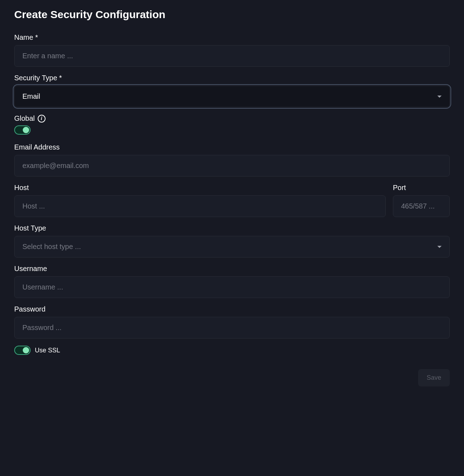 The height and width of the screenshot is (476, 464). What do you see at coordinates (200, 188) in the screenshot?
I see `host-label: Host` at bounding box center [200, 188].